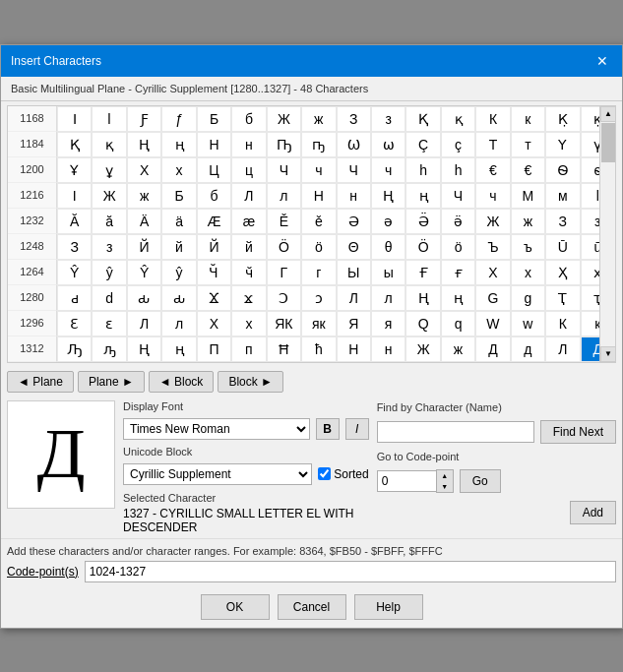 The width and height of the screenshot is (623, 672). I want to click on char-cell: €, so click(528, 170).